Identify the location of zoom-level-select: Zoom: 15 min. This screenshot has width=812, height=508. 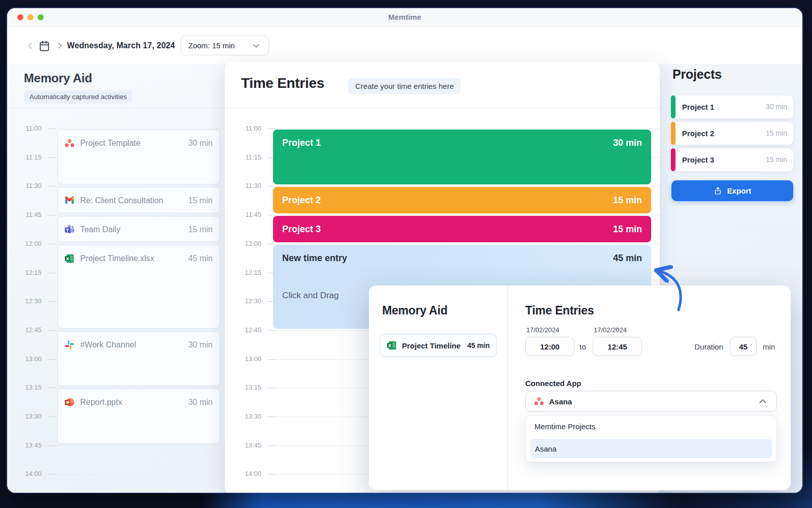
(225, 46).